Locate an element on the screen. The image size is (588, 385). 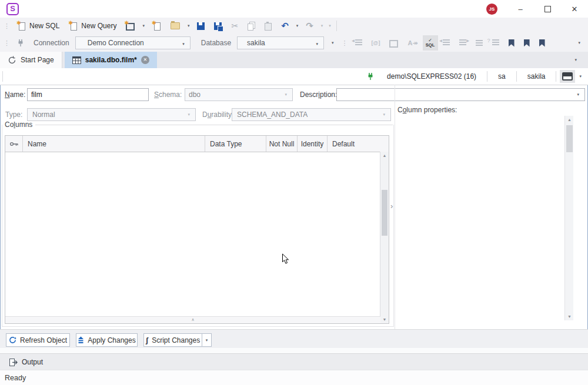
apply-changes-button: Apply Changes is located at coordinates (107, 340).